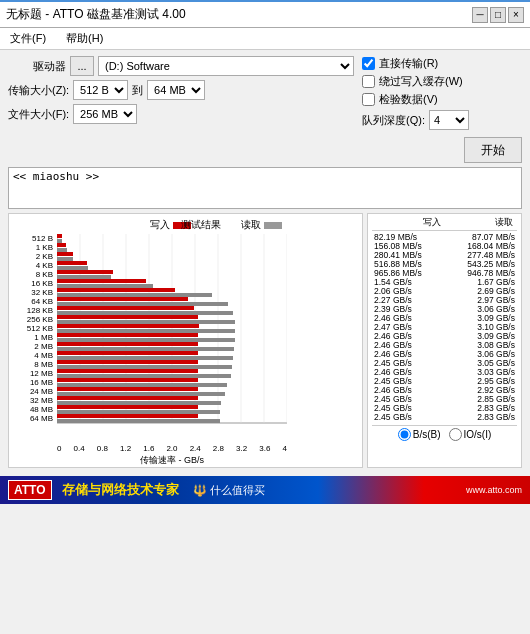 This screenshot has width=530, height=634. I want to click on read-legend-label: 读取, so click(251, 225).